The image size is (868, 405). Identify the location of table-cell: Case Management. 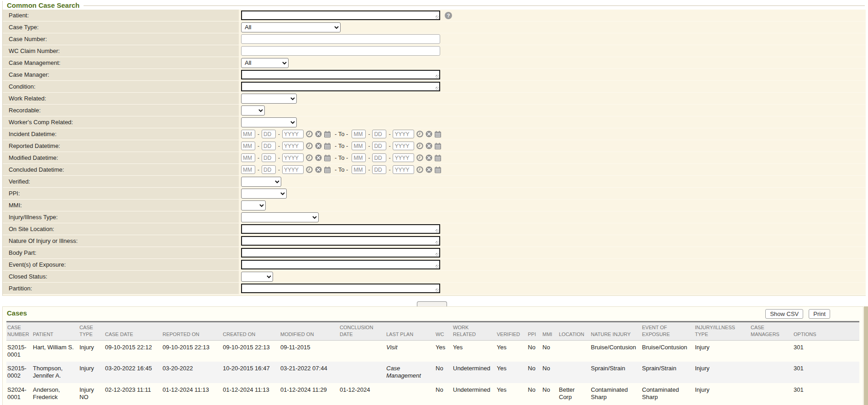
(410, 373).